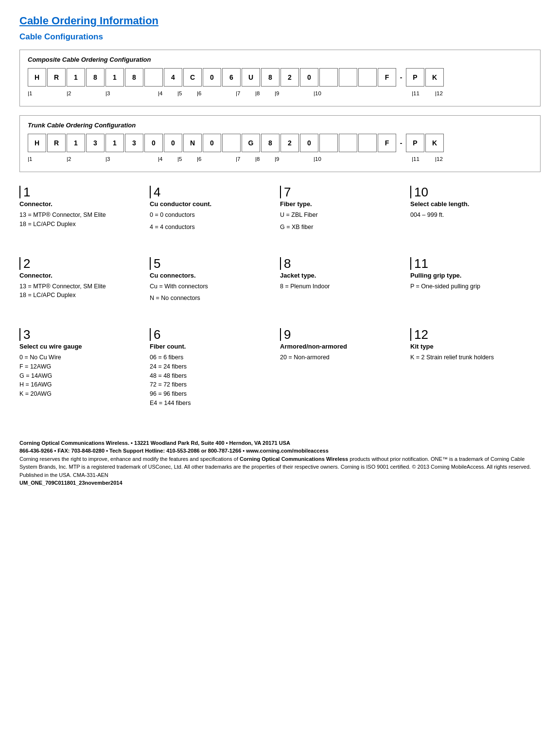  What do you see at coordinates (345, 284) in the screenshot?
I see `field-cell: 8Jacket type.8 = Plenum Indoor` at bounding box center [345, 284].